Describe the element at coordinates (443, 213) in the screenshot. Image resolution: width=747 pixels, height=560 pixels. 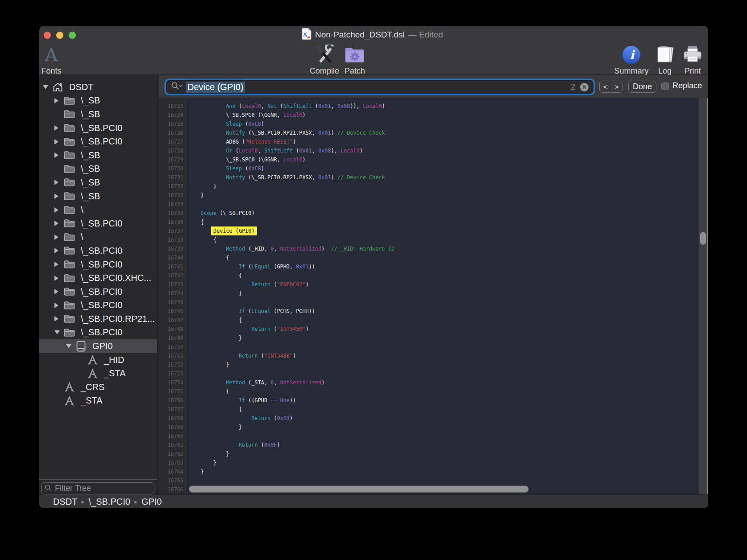
I see `code-line: Scope (\_SB.PCI0)` at that location.